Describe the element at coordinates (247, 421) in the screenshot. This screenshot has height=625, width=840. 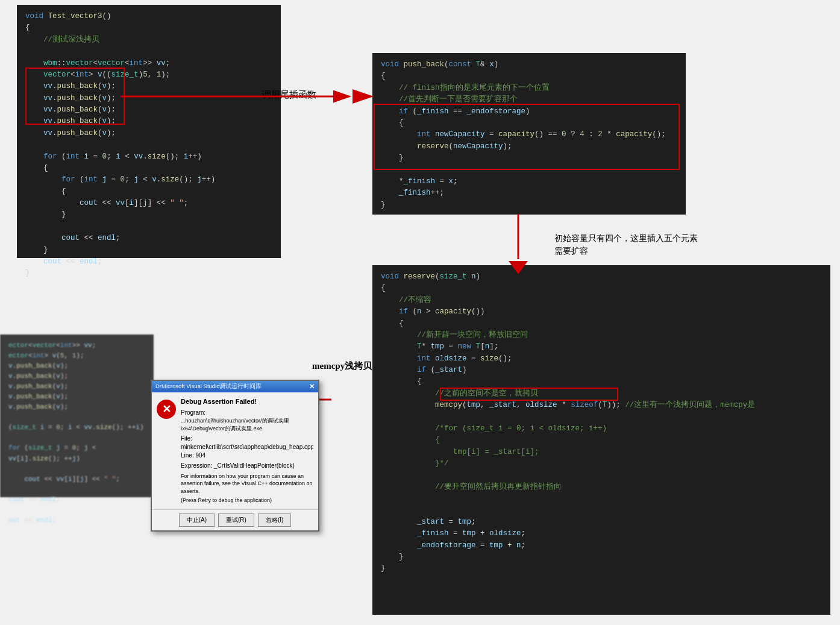
I see `dialog-program-path1: ...houzhan\qi\huishouzhan/vector/的调试实里` at that location.